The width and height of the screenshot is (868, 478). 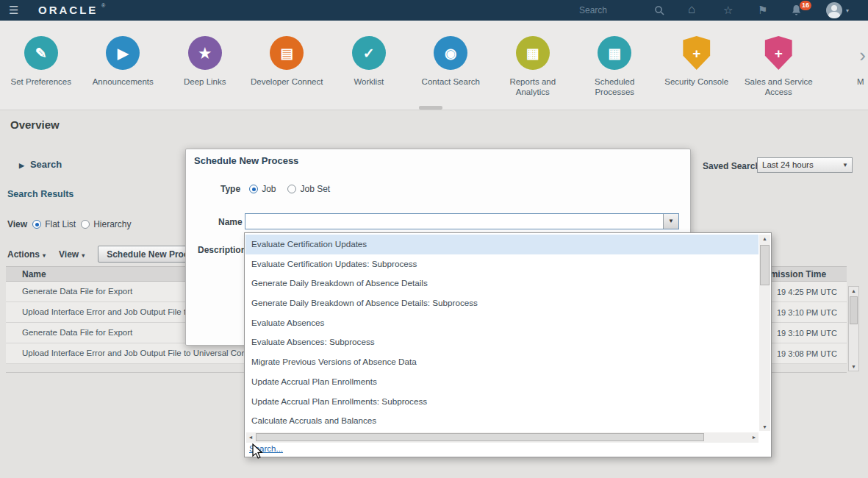 I want to click on avatar, so click(x=834, y=10).